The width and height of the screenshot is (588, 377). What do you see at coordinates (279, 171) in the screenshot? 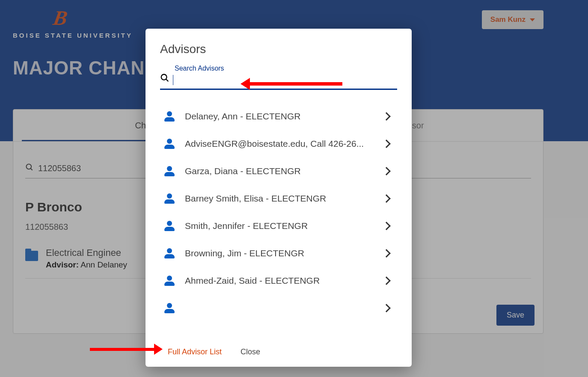
I see `advisor-item-label: Garza, Diana - ELECTENGR` at bounding box center [279, 171].